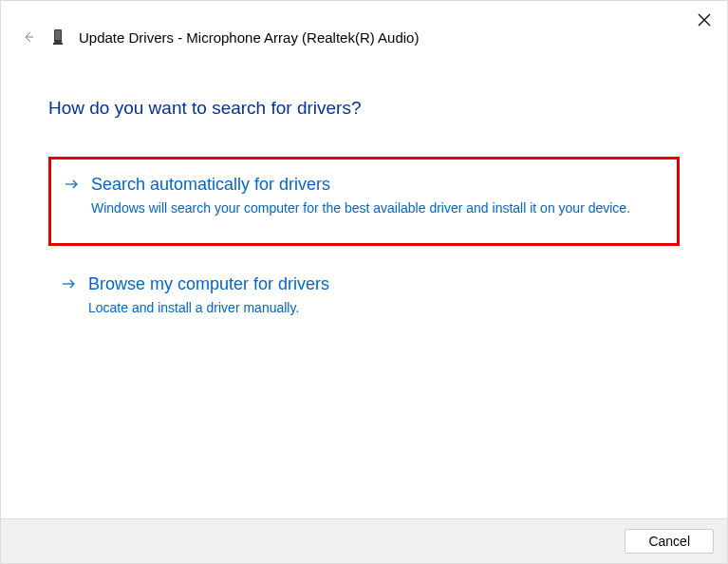 The height and width of the screenshot is (564, 728). I want to click on option-description: Locate and install a driver manually., so click(378, 308).